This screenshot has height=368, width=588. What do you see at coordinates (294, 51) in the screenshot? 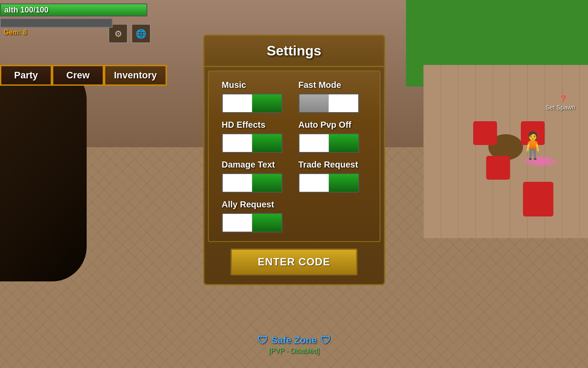
I see `settings-title: Settings` at bounding box center [294, 51].